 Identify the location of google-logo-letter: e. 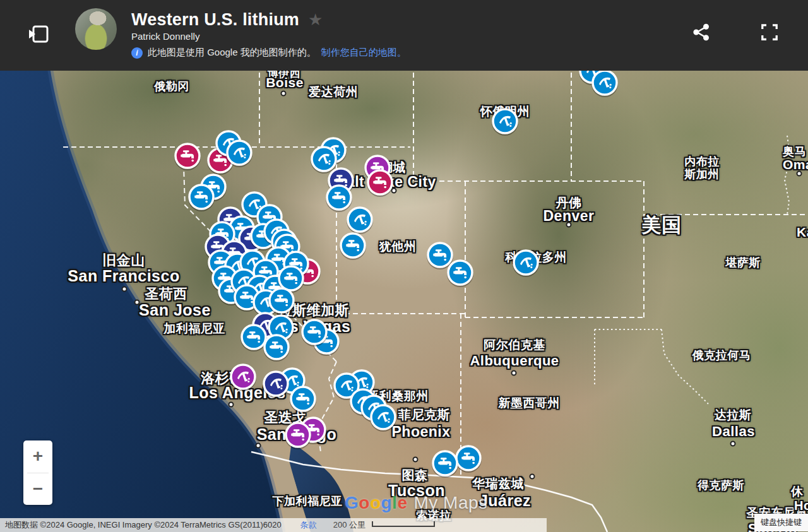
(402, 502).